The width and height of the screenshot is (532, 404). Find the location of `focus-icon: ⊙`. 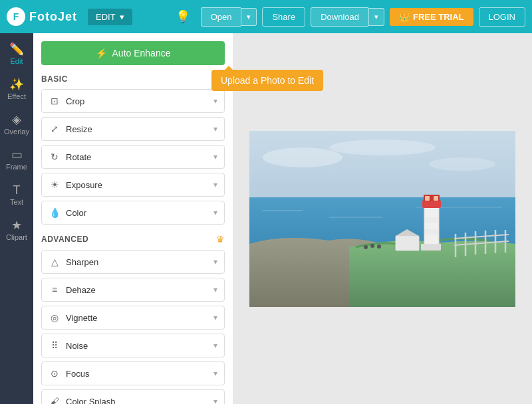

focus-icon: ⊙ is located at coordinates (55, 373).